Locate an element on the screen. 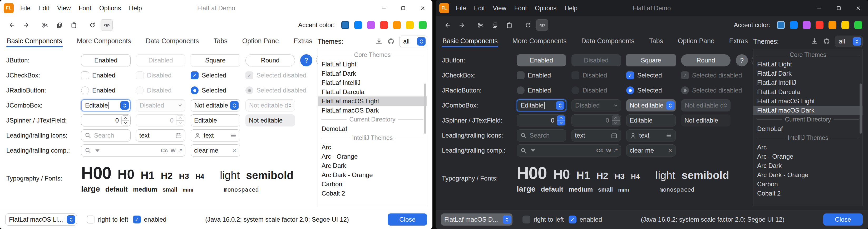 This screenshot has height=229, width=868. paste-button is located at coordinates (509, 25).